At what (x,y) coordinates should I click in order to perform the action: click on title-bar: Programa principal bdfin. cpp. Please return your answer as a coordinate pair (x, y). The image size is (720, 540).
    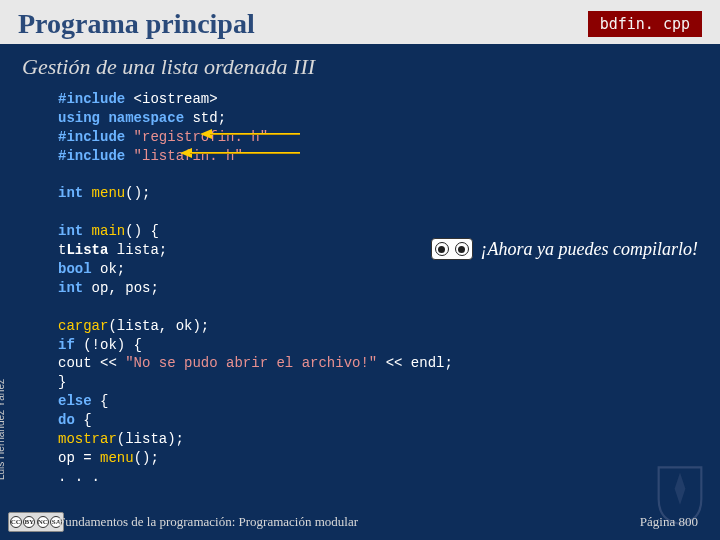
    Looking at the image, I should click on (360, 22).